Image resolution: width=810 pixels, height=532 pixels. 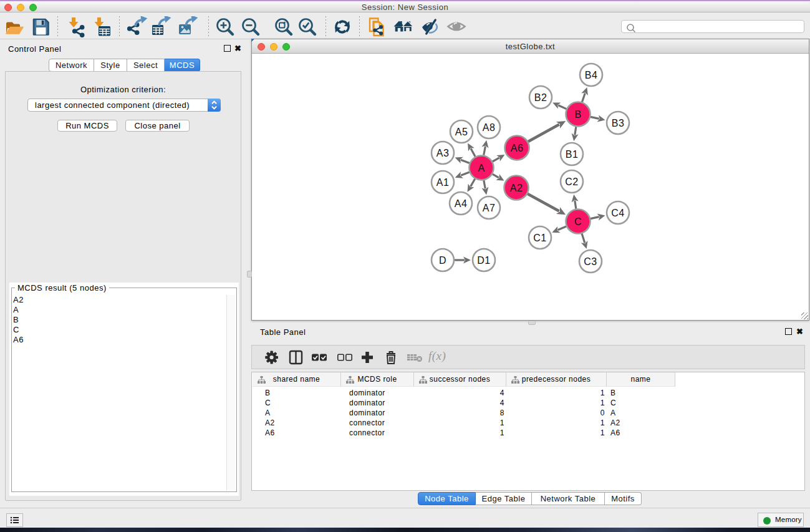 What do you see at coordinates (591, 75) in the screenshot?
I see `svg-text: B4` at bounding box center [591, 75].